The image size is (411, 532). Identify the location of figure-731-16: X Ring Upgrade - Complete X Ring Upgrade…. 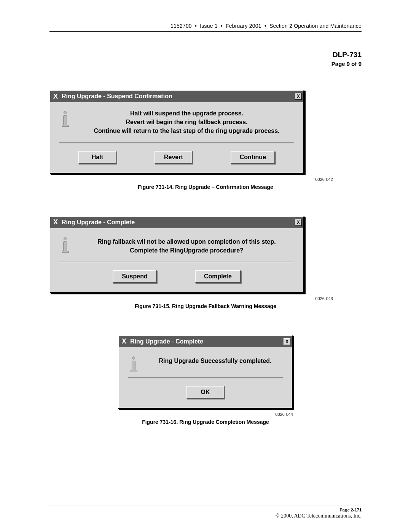
(206, 372).